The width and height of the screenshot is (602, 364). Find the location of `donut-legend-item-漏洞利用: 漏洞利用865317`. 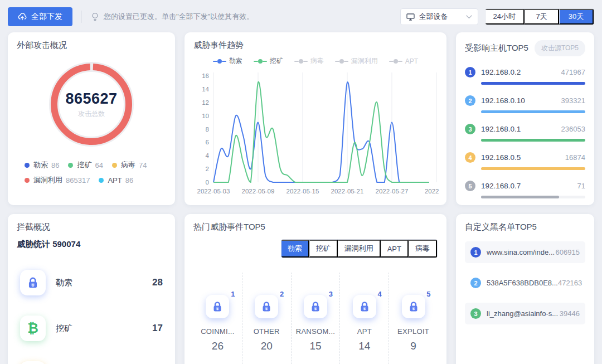

donut-legend-item-漏洞利用: 漏洞利用865317 is located at coordinates (57, 180).